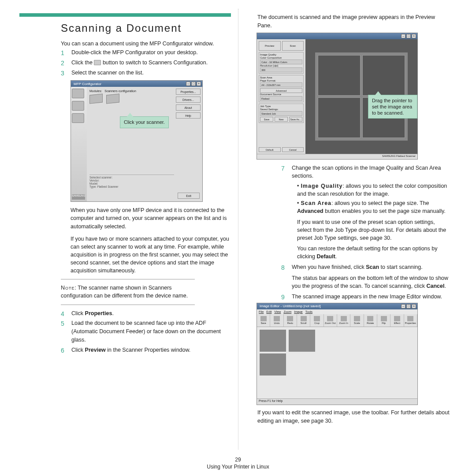 The height and width of the screenshot is (476, 476). I want to click on tool-undo: Undo, so click(277, 320).